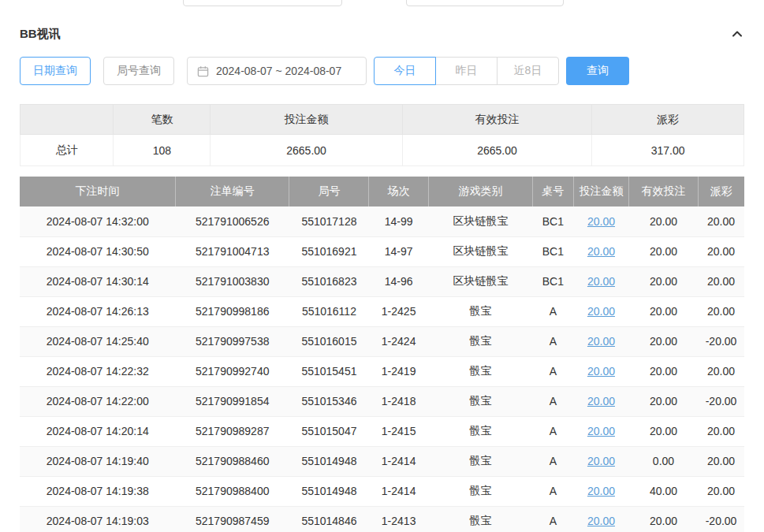 Image resolution: width=764 pixels, height=532 pixels. I want to click on round-query-tab: 局号查询, so click(139, 71).